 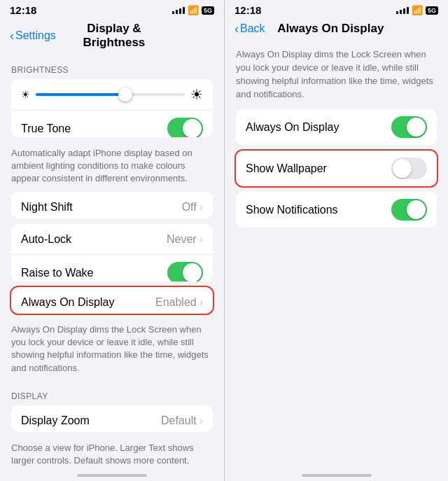 I want to click on auto-lock-row: Auto-Lock Never ›, so click(x=112, y=239).